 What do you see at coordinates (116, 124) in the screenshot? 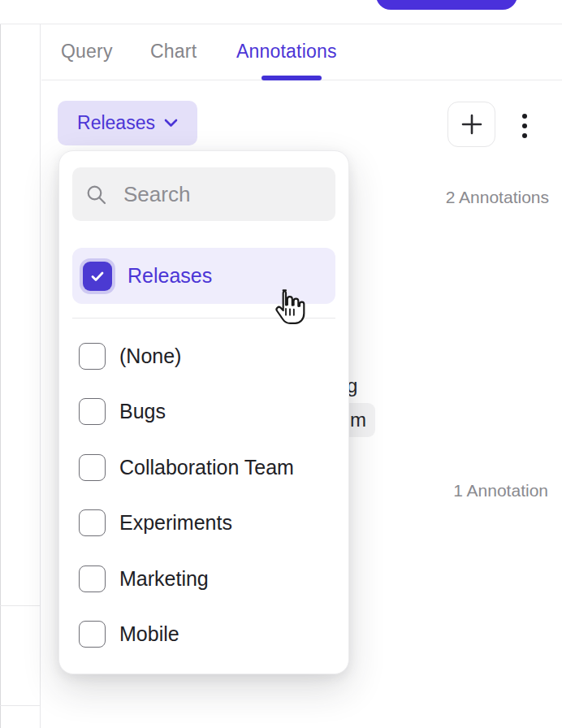
I see `filter-button-label: Releases` at bounding box center [116, 124].